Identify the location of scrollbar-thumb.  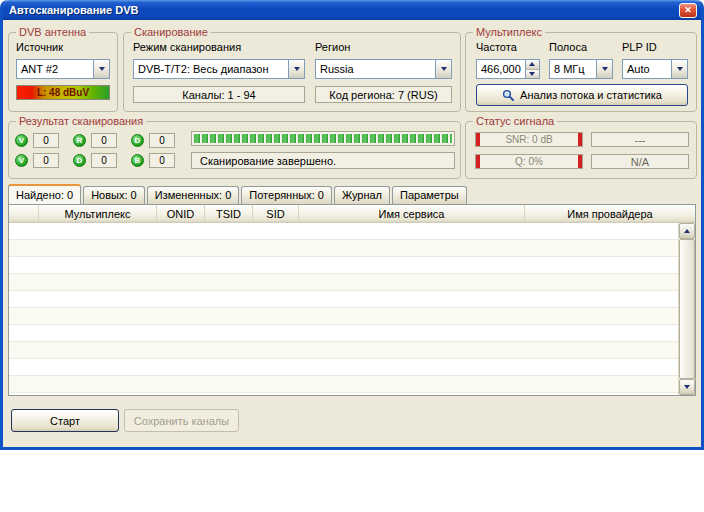
(687, 309).